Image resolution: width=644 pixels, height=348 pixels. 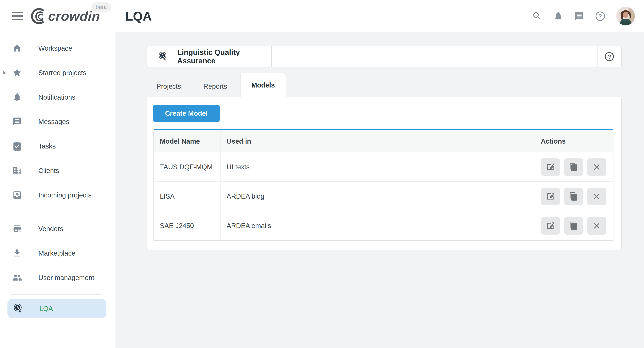 I want to click on sidebar-item-incoming-projects: Incoming projects, so click(x=58, y=195).